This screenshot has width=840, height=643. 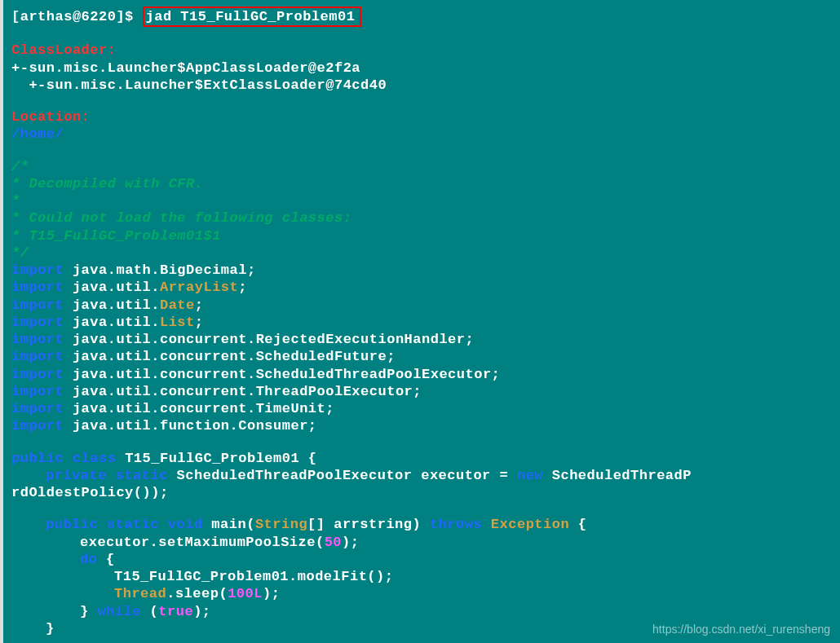 I want to click on classloader-line2: +-sun.misc.Launcher$ExtClassLoader@74cd4…, so click(x=422, y=85).